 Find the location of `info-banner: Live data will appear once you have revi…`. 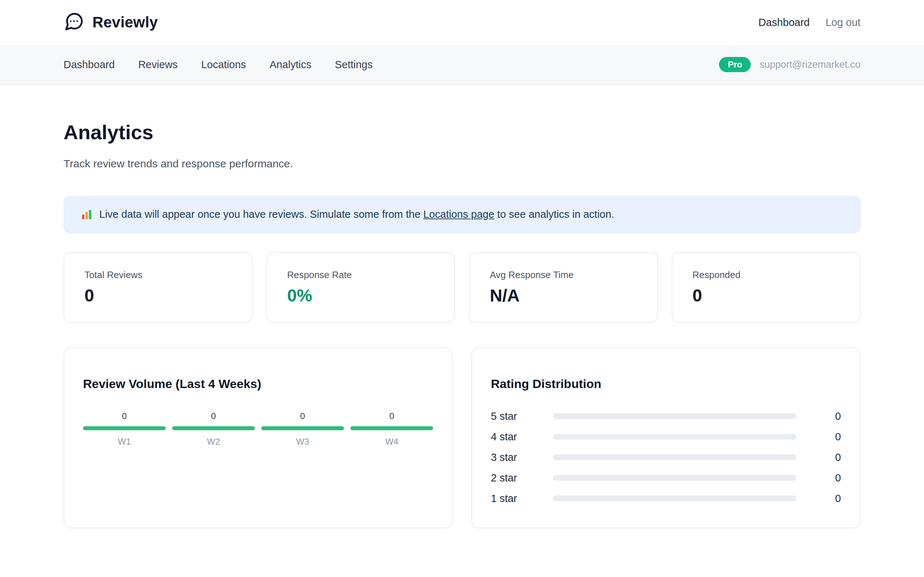

info-banner: Live data will appear once you have revi… is located at coordinates (462, 214).